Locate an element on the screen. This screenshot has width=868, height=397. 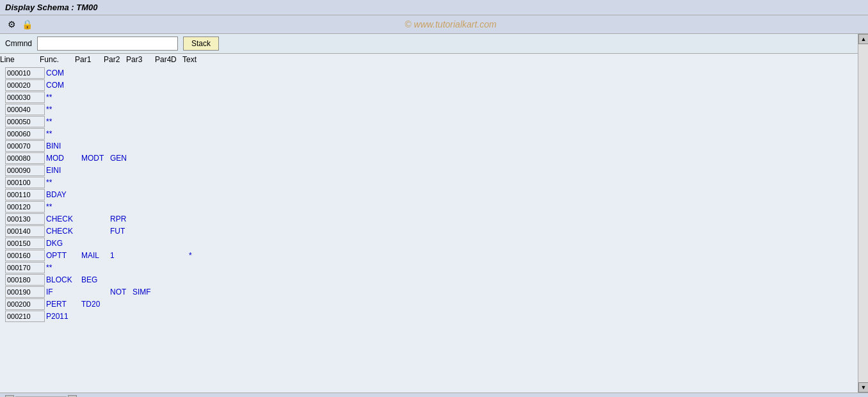
cell-line: 000040 is located at coordinates (25, 109).